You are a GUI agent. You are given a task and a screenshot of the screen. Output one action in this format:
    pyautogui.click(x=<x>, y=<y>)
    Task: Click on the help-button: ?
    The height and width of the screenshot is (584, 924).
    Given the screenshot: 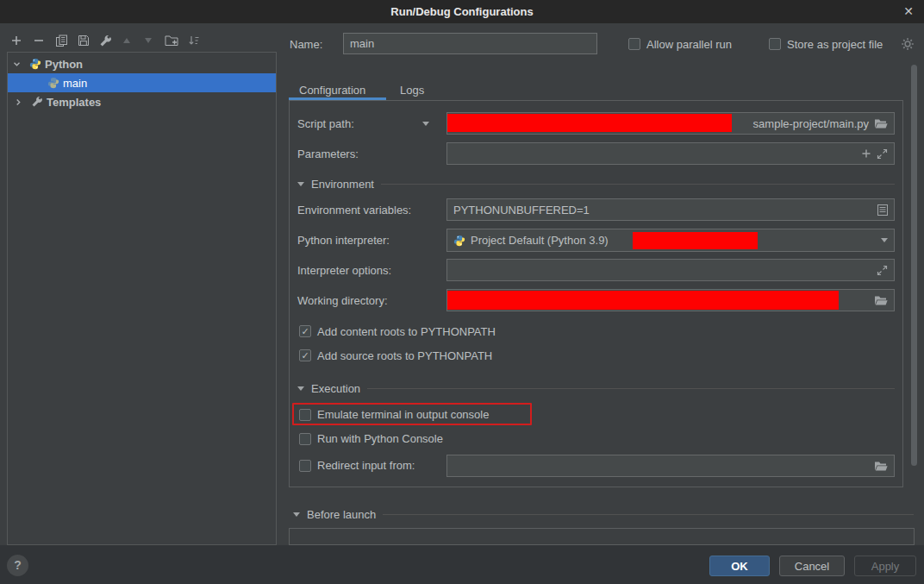 What is the action you would take?
    pyautogui.click(x=17, y=566)
    